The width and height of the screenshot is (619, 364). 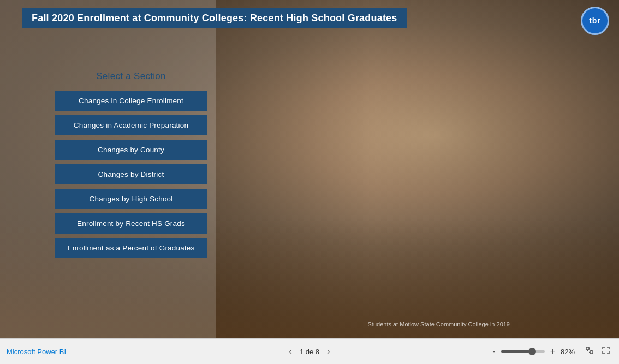 What do you see at coordinates (310, 351) in the screenshot?
I see `bottom-toolbar: Microsoft Power BI ‹ 1 de 8 › - + 82%` at bounding box center [310, 351].